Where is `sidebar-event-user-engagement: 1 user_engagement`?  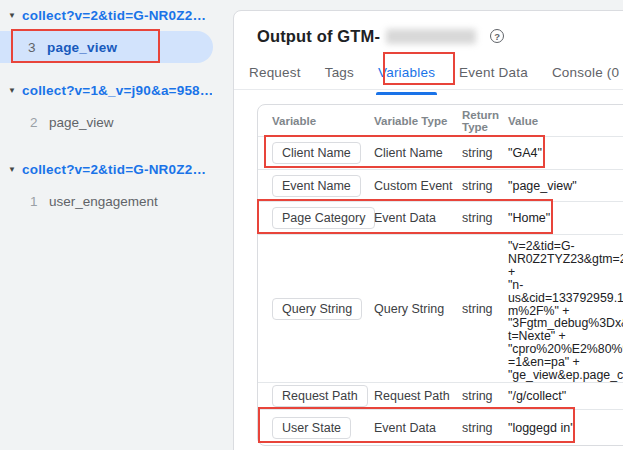 sidebar-event-user-engagement: 1 user_engagement is located at coordinates (116, 201).